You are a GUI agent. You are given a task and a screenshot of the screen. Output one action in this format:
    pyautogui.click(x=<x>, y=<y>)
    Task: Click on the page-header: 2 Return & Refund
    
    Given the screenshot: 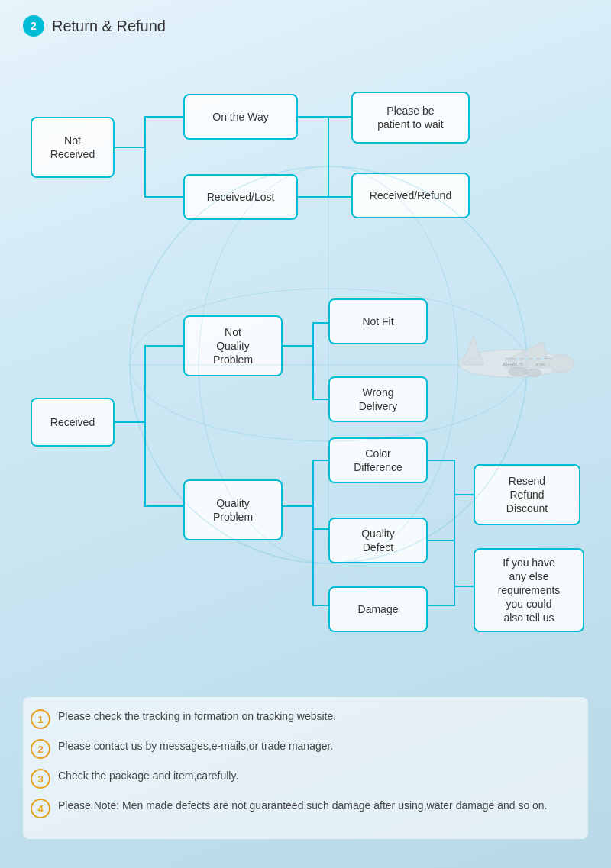 What is the action you would take?
    pyautogui.click(x=306, y=26)
    